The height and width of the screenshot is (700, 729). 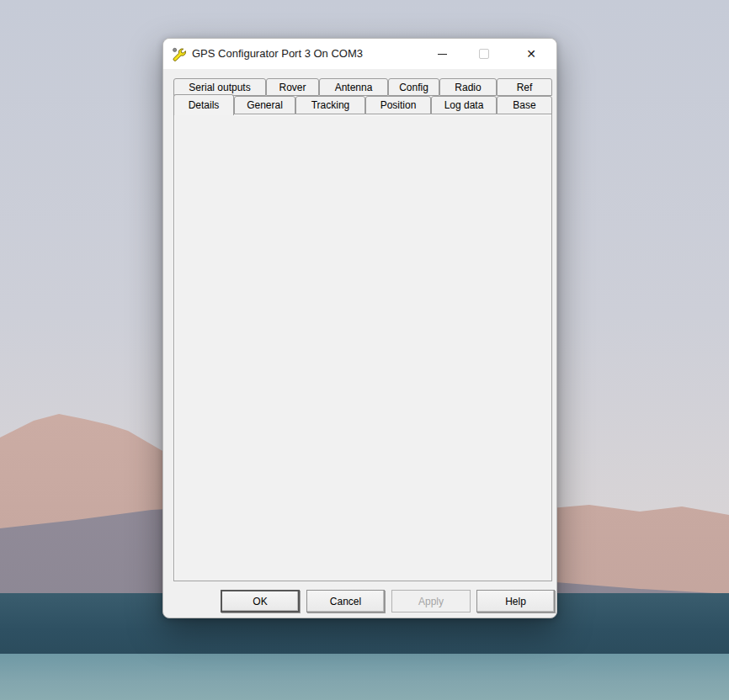 I want to click on close-icon: ✕, so click(x=531, y=54).